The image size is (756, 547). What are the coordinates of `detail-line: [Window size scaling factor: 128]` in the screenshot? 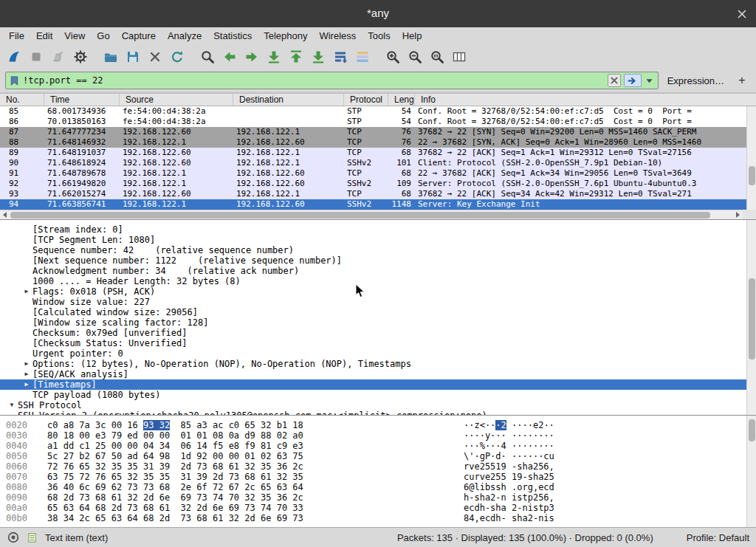 It's located at (374, 323).